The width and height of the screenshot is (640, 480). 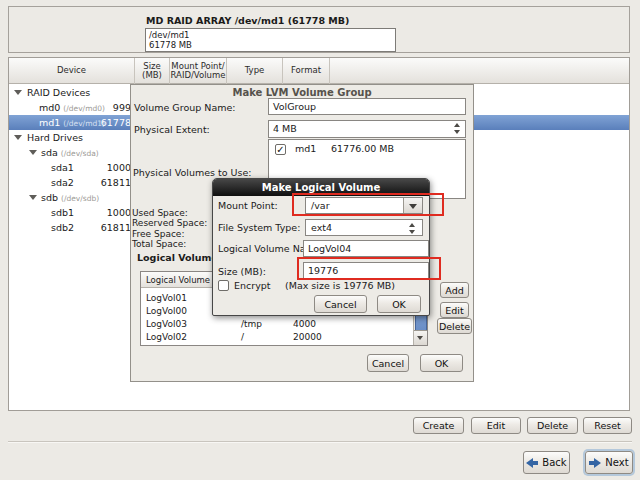 What do you see at coordinates (302, 92) in the screenshot?
I see `dialog-title: Make LVM Volume Group` at bounding box center [302, 92].